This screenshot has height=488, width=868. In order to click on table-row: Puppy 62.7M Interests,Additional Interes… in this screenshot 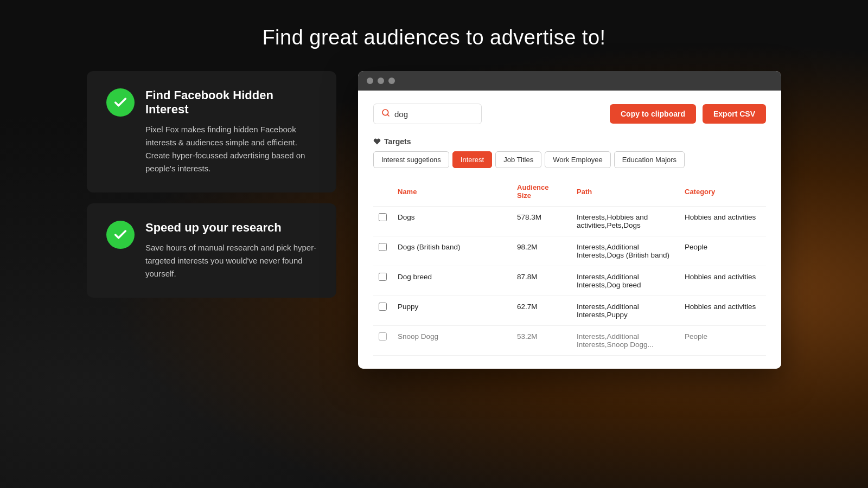, I will do `click(570, 311)`.